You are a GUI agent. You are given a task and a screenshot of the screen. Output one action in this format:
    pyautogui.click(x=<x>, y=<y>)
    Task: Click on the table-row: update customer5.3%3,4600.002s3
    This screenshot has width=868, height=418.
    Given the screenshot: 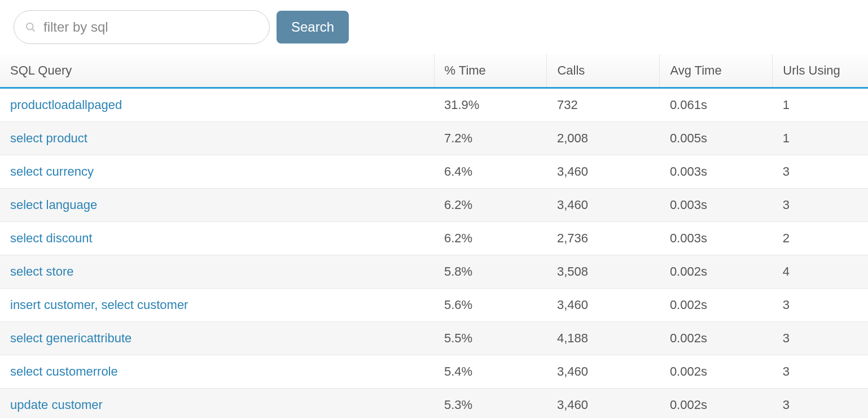 What is the action you would take?
    pyautogui.click(x=434, y=403)
    